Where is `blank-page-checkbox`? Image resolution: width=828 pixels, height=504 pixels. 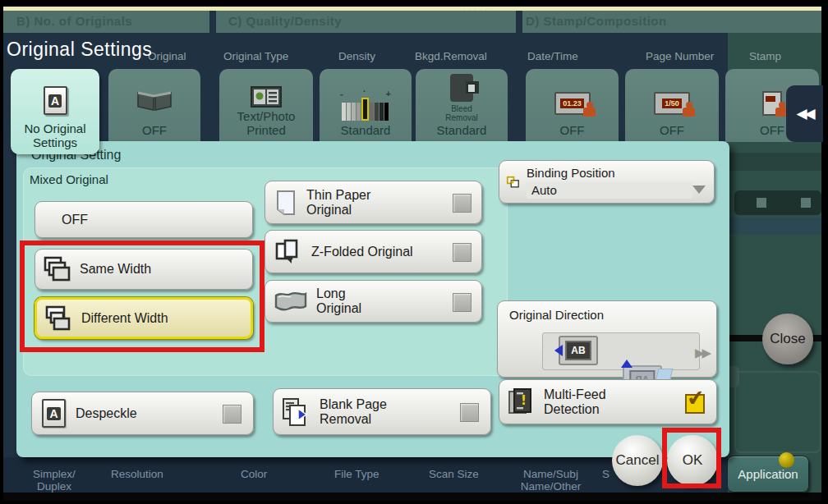 blank-page-checkbox is located at coordinates (470, 412).